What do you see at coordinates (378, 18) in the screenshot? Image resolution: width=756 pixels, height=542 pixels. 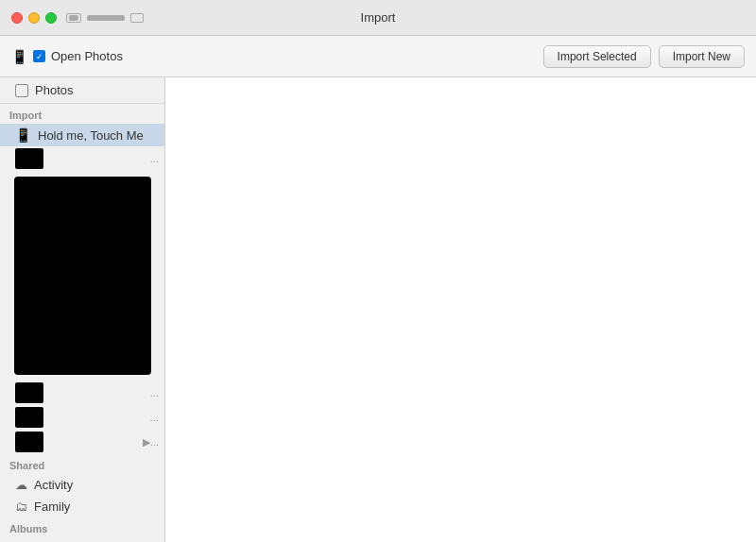 I see `titlebar: Import` at bounding box center [378, 18].